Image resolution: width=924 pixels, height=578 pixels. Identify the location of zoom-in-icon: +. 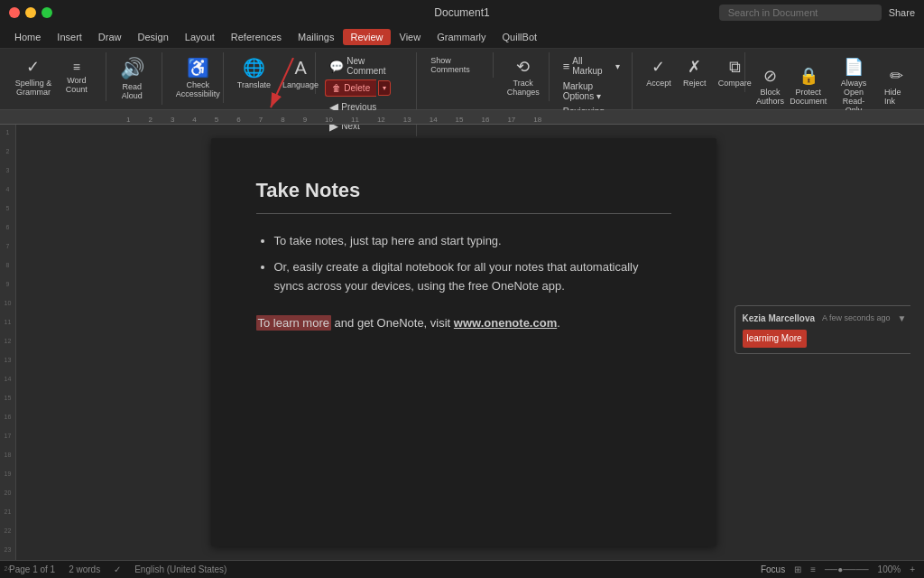
(912, 569).